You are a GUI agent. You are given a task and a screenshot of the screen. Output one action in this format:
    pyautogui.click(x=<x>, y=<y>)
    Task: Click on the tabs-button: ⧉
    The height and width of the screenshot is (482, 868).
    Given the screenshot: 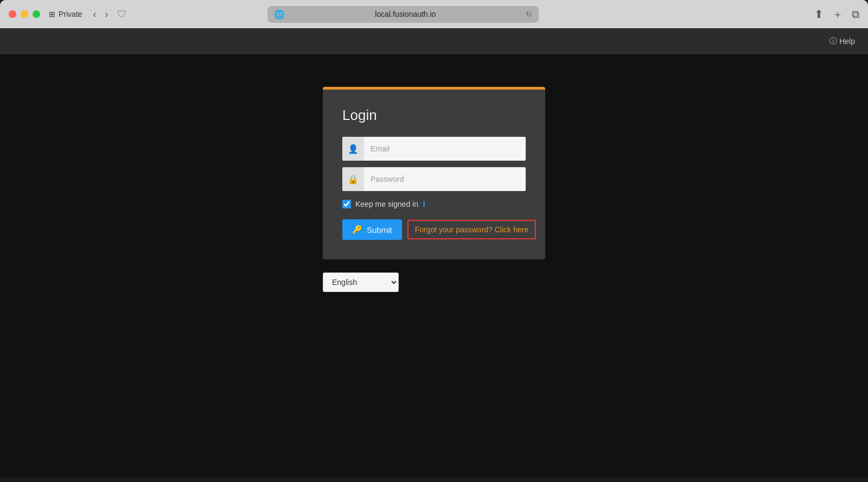 What is the action you would take?
    pyautogui.click(x=856, y=14)
    